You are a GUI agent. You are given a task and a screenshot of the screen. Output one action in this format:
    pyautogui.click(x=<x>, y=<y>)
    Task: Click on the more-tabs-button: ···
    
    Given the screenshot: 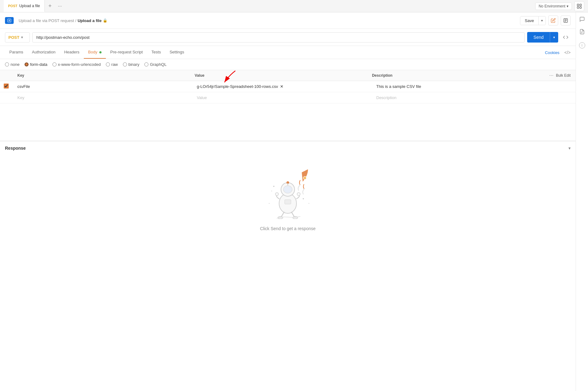 What is the action you would take?
    pyautogui.click(x=60, y=6)
    